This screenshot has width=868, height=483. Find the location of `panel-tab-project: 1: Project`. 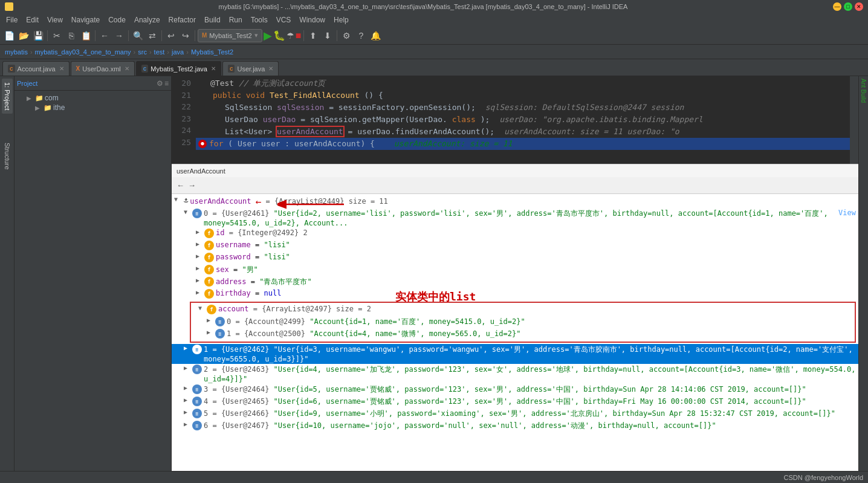

panel-tab-project: 1: Project is located at coordinates (7, 96).